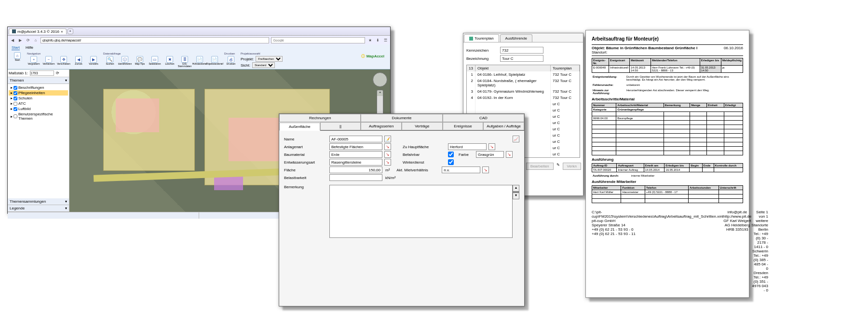 The image size is (868, 333). Describe the element at coordinates (231, 61) in the screenshot. I see `print-icon: 🖨Drucken` at that location.